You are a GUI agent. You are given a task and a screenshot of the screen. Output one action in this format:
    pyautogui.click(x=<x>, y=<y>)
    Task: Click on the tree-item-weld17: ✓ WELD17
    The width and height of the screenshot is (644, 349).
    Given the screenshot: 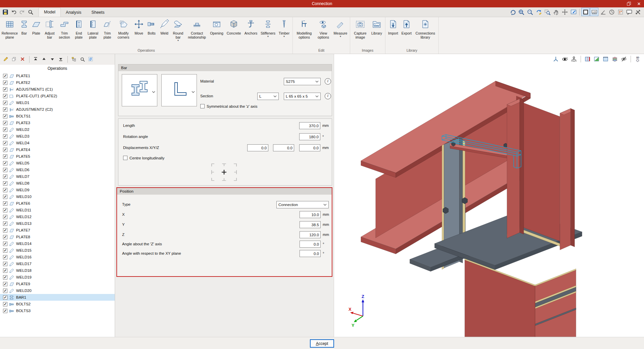 What is the action you would take?
    pyautogui.click(x=57, y=264)
    